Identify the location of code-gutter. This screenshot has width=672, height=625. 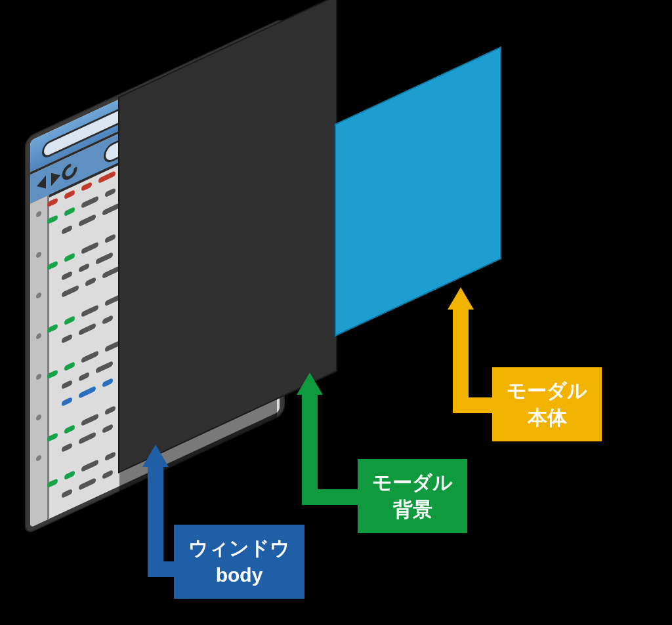
(39, 361).